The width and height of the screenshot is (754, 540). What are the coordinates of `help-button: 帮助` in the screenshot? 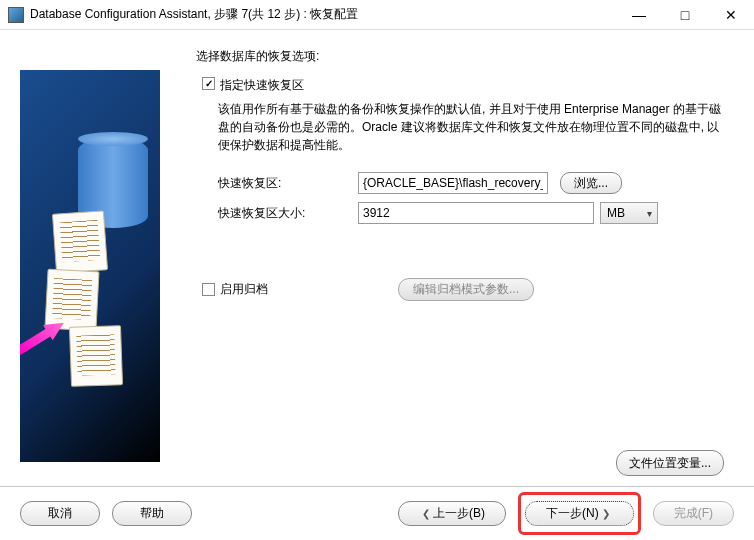 It's located at (152, 514).